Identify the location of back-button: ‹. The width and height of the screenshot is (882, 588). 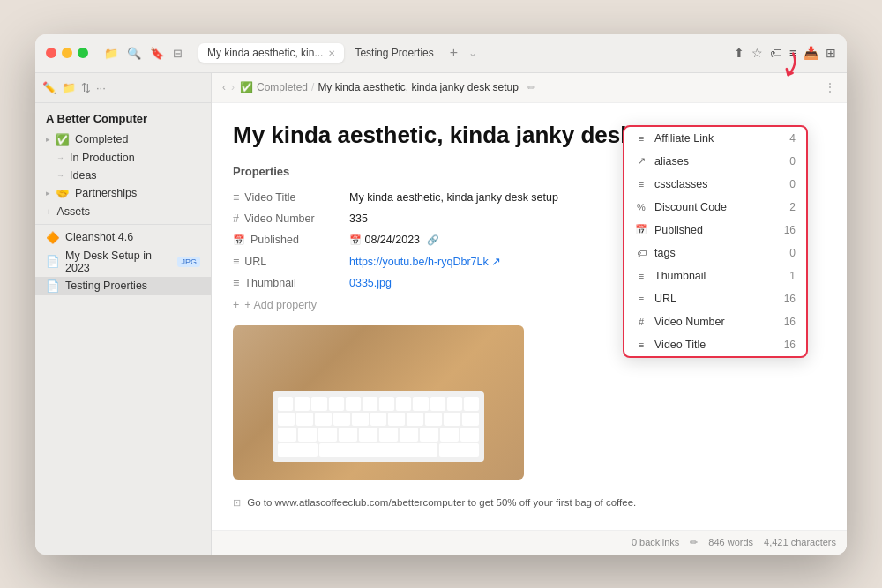
(224, 87).